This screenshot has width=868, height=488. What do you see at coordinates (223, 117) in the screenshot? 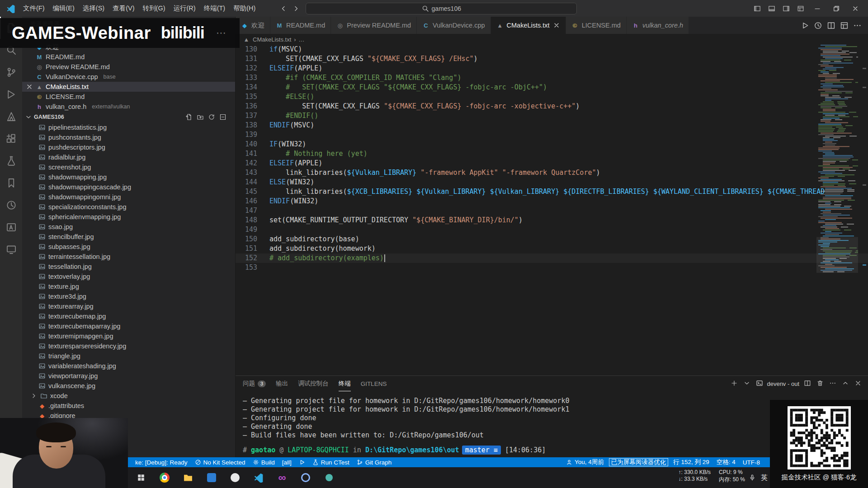
I see `collapse-all-icon` at bounding box center [223, 117].